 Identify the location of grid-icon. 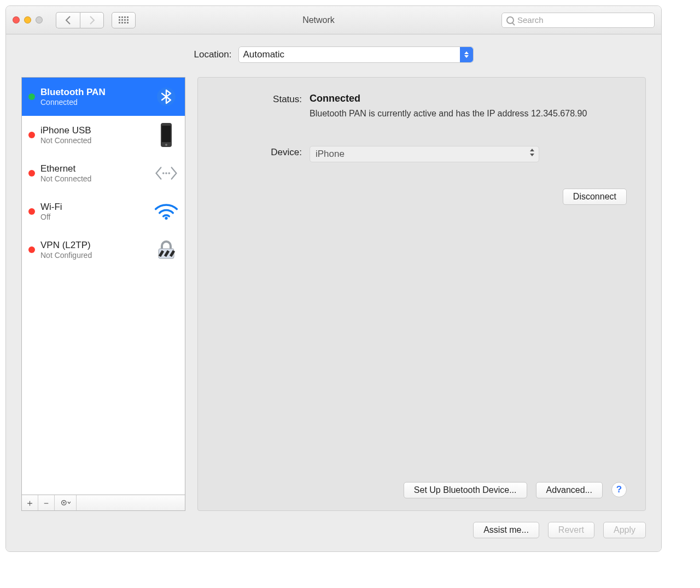
(124, 20).